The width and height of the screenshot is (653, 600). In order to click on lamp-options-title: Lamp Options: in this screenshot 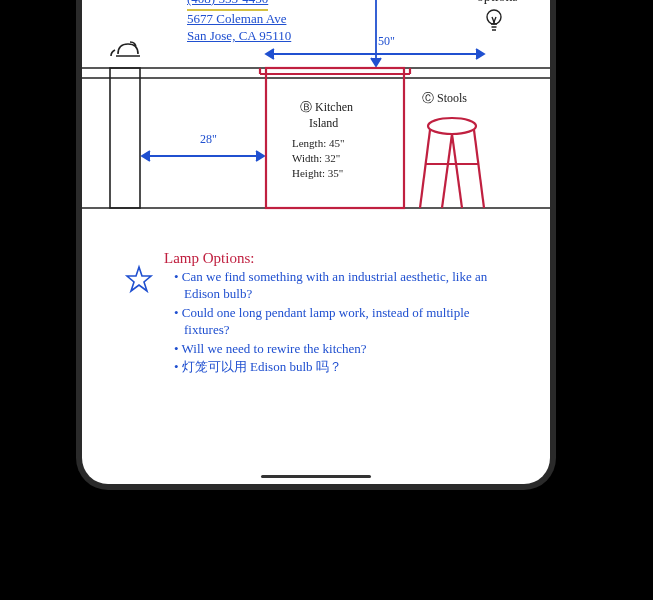, I will do `click(209, 259)`.